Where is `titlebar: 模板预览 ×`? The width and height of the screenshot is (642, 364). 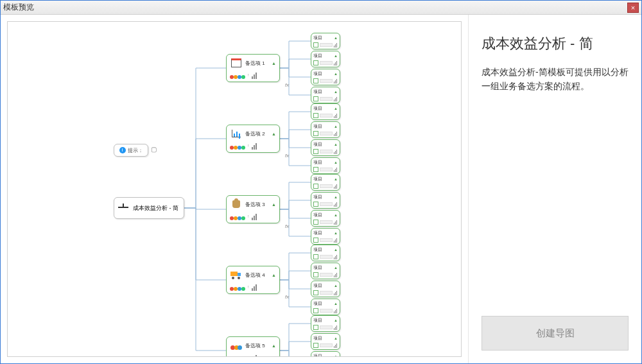 titlebar: 模板预览 × is located at coordinates (321, 8).